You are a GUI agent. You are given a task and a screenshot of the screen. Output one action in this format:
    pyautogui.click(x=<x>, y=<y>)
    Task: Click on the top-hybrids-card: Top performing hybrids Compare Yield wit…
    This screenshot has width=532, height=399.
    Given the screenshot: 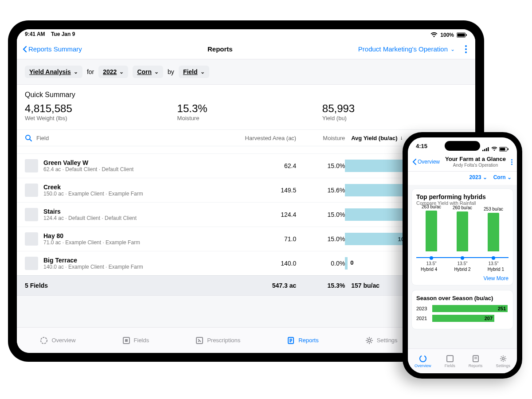 What is the action you would take?
    pyautogui.click(x=462, y=237)
    